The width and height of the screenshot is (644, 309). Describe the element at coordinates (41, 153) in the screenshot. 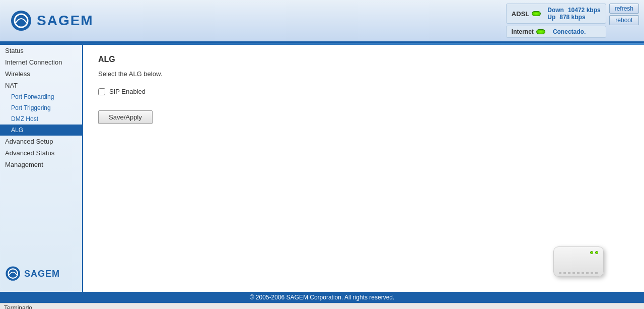

I see `sidebar-item-advanced-status: Advanced Status` at that location.